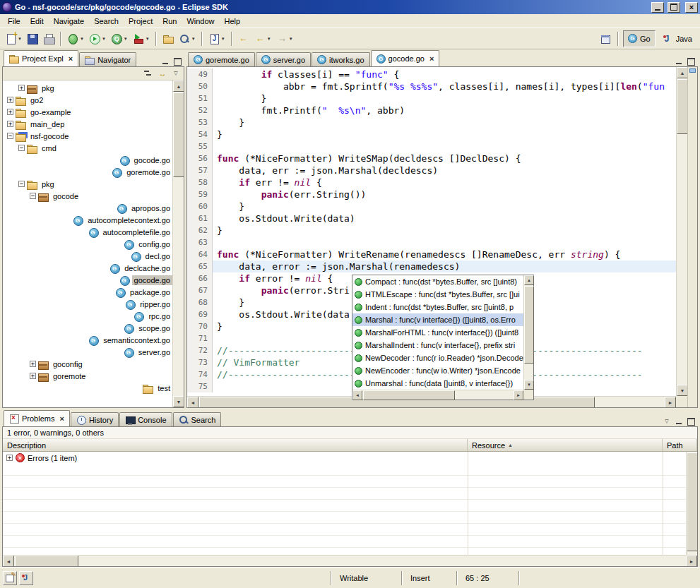 This screenshot has width=700, height=588. Describe the element at coordinates (32, 38) in the screenshot. I see `save-button` at that location.